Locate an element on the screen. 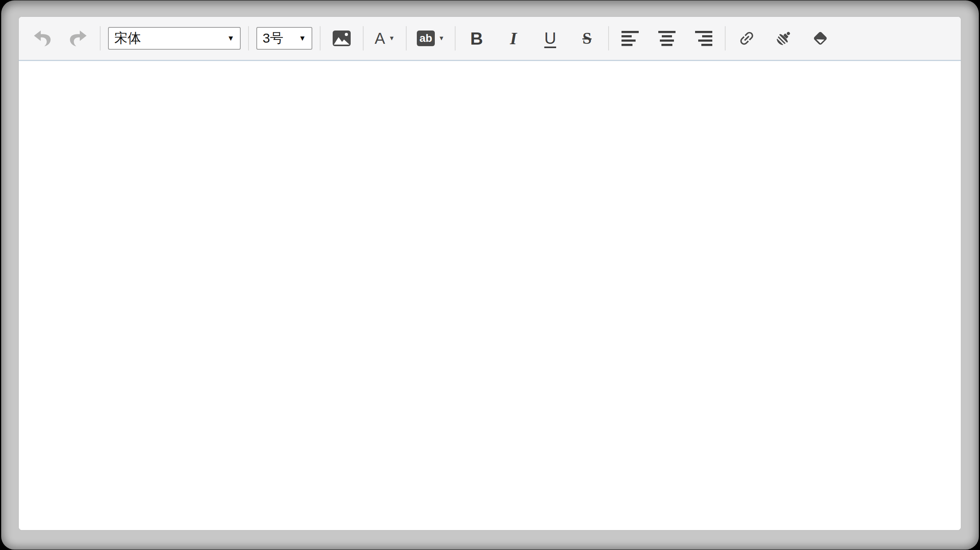 Image resolution: width=980 pixels, height=550 pixels. undo-button is located at coordinates (42, 38).